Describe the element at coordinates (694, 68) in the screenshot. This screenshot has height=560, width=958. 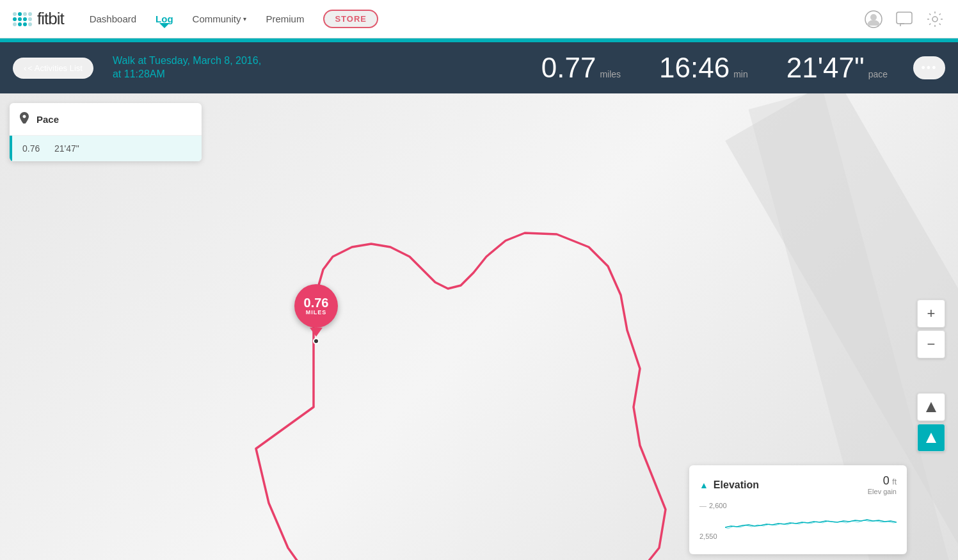
I see `duration-value: 16:46` at that location.